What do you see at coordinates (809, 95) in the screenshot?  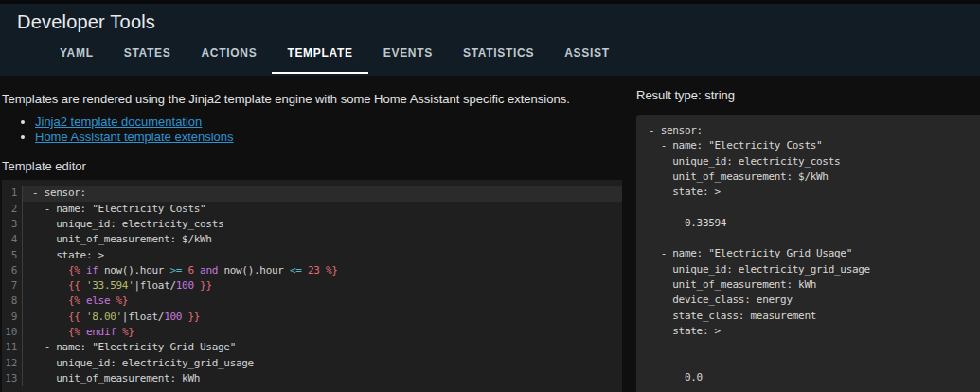 I see `result-type-label: Result type: string` at bounding box center [809, 95].